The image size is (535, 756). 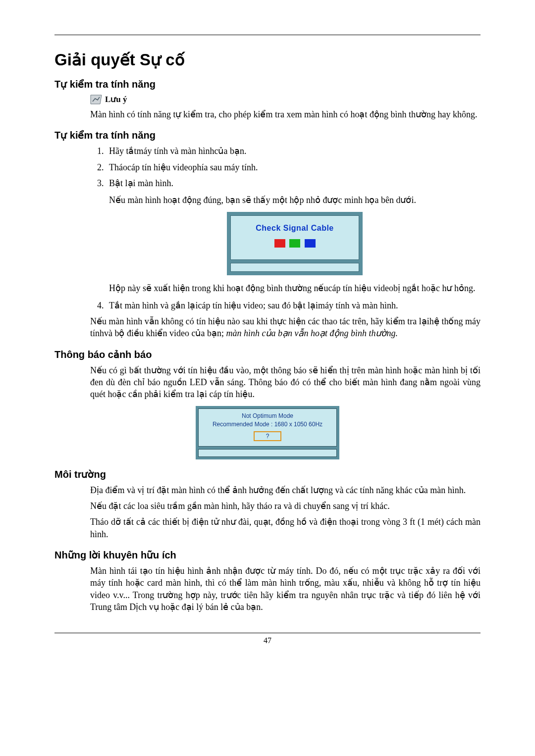 I want to click on page-number: 47, so click(x=268, y=641).